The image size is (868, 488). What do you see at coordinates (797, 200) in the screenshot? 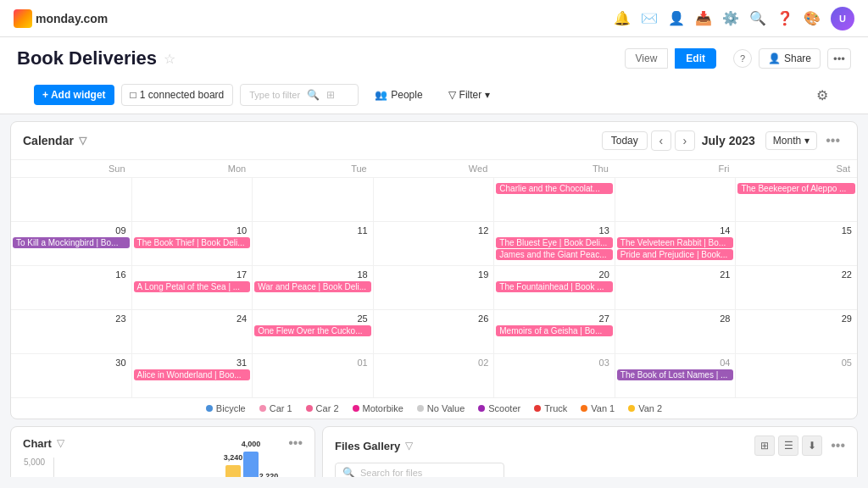
I see `cal-cell: The Beekeeper of Aleppo ...` at bounding box center [797, 200].